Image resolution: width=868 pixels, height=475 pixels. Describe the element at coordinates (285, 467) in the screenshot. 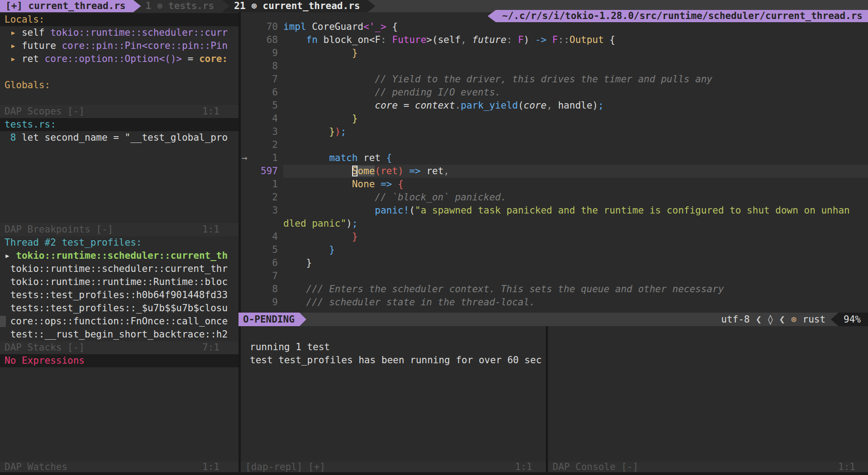

I see `panel-title: [dap-repl] [+]` at that location.